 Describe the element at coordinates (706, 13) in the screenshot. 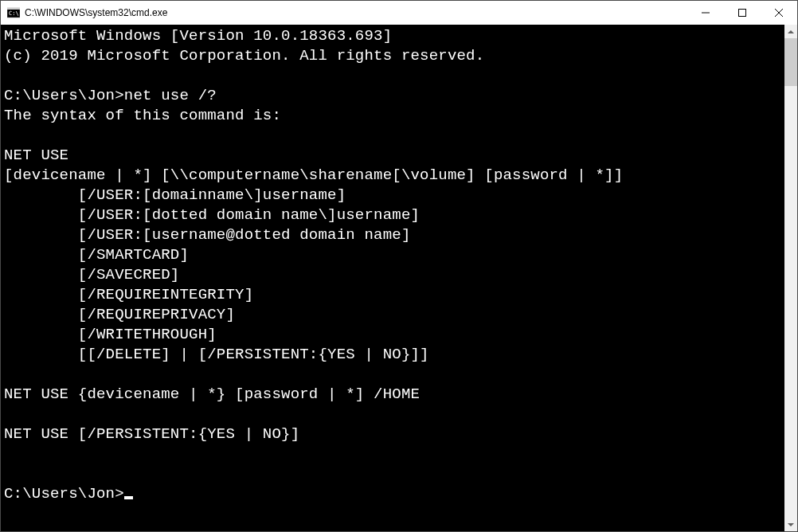

I see `minimize-button` at that location.